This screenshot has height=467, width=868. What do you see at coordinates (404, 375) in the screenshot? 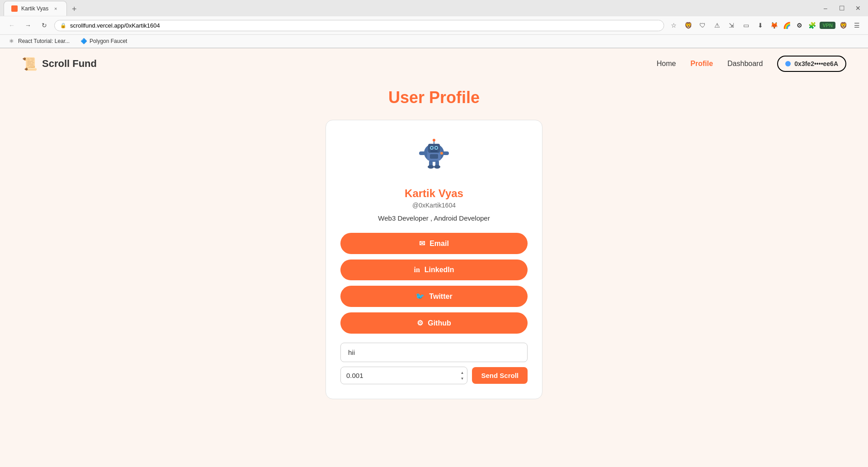
I see `amount-wrapper: ▲ ▼` at bounding box center [404, 375].